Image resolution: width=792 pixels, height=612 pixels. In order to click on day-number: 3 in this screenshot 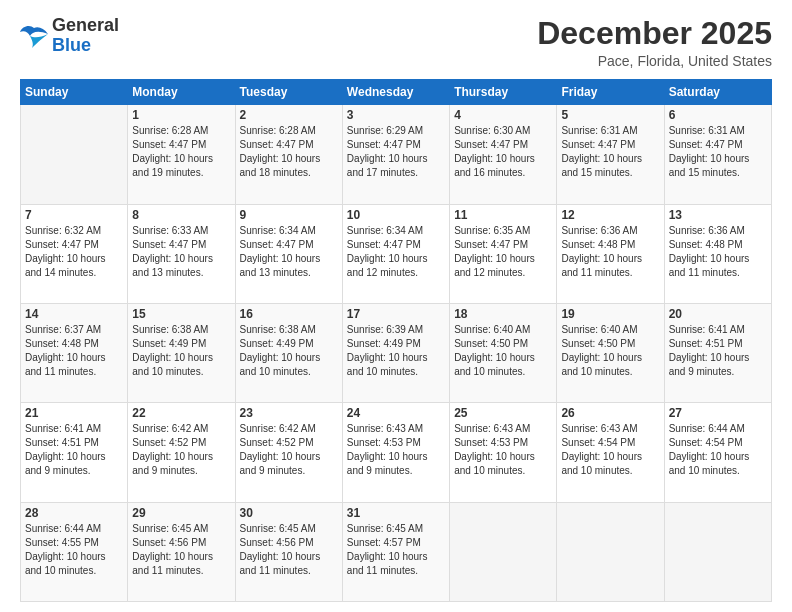, I will do `click(396, 115)`.